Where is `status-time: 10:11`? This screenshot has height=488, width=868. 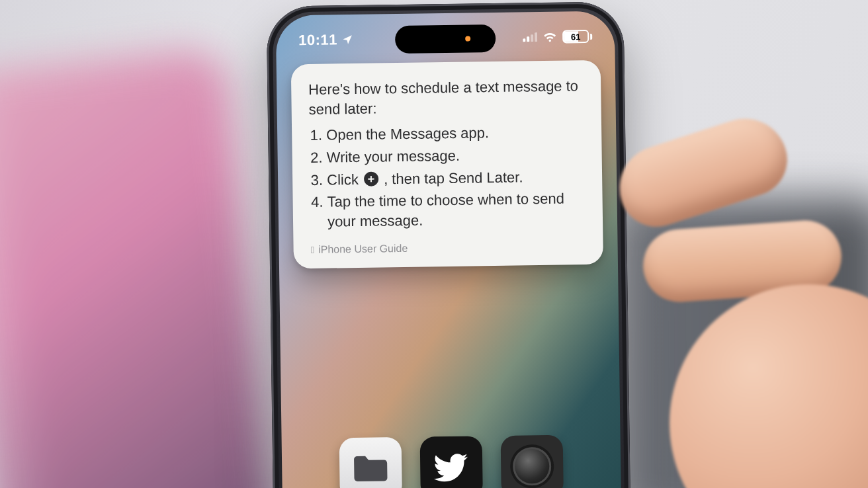
status-time: 10:11 is located at coordinates (318, 40).